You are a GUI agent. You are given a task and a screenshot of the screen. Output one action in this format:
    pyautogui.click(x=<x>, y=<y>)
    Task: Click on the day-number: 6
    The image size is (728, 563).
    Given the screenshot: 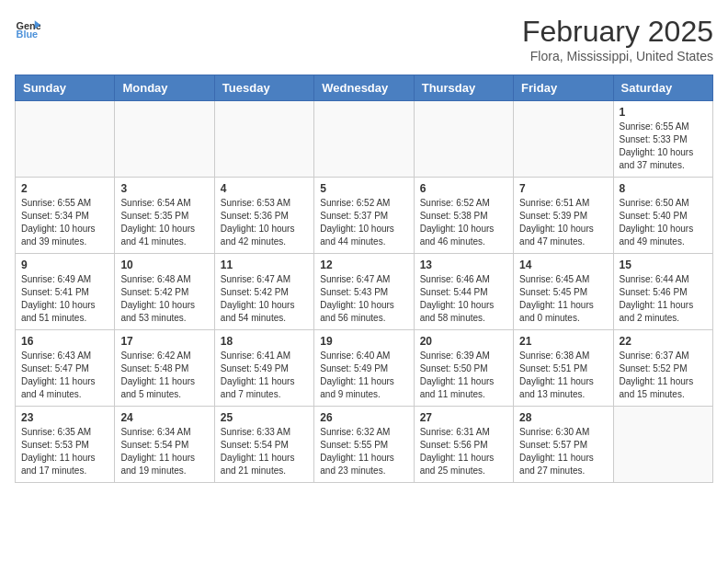 What is the action you would take?
    pyautogui.click(x=463, y=189)
    